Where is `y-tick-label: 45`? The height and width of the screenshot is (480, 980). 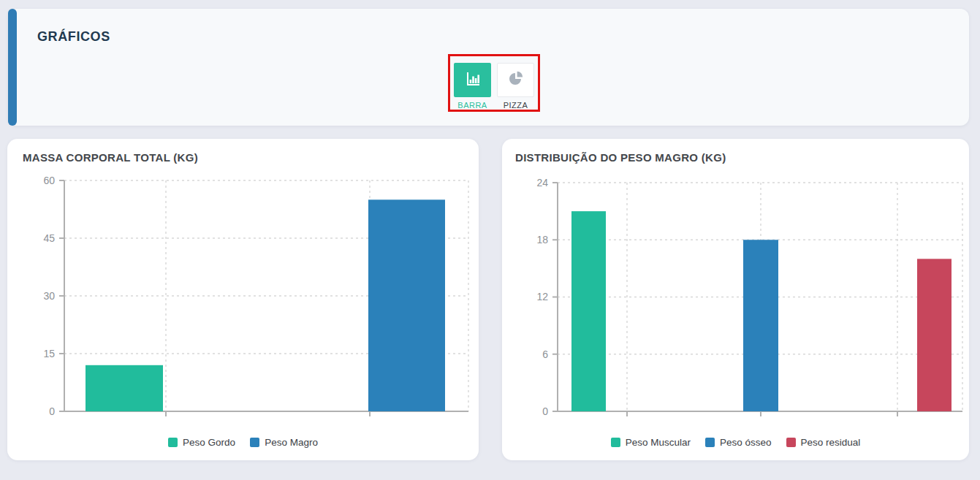 y-tick-label: 45 is located at coordinates (49, 238).